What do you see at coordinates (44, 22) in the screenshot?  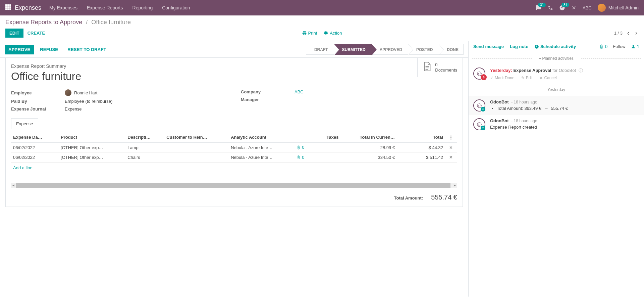 I see `breadcrumb-parent: Expense Reports to Approve` at bounding box center [44, 22].